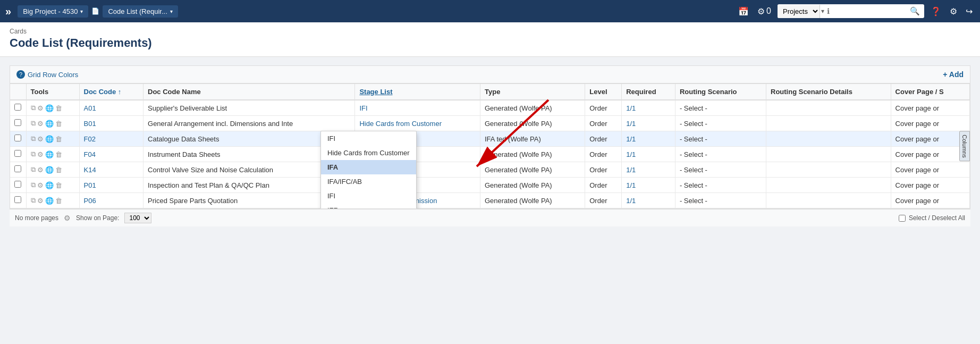 The image size is (980, 344). I want to click on dropdown-item-ifa-ifc-ab: IFA/IFC/AB, so click(369, 182).